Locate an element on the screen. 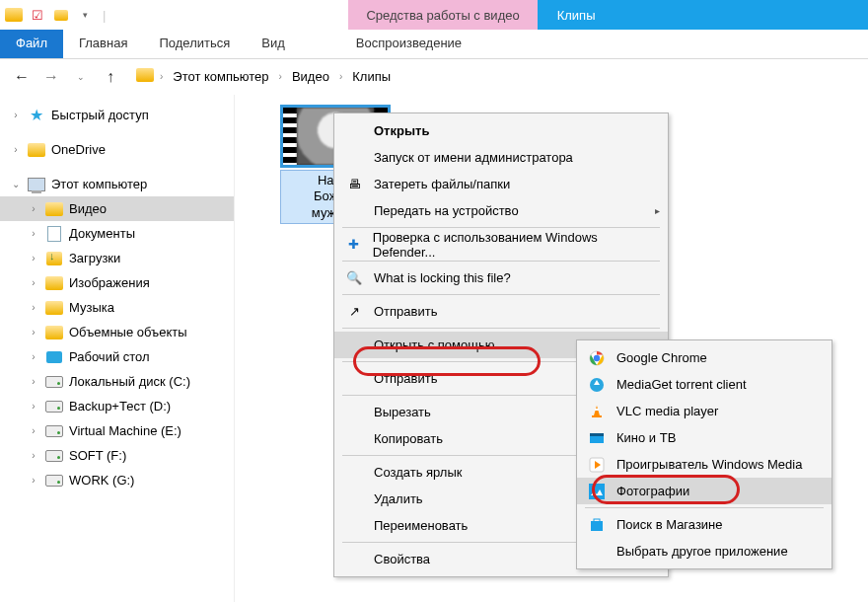 The width and height of the screenshot is (868, 602). menu-label: What is locking this file? is located at coordinates (442, 278).